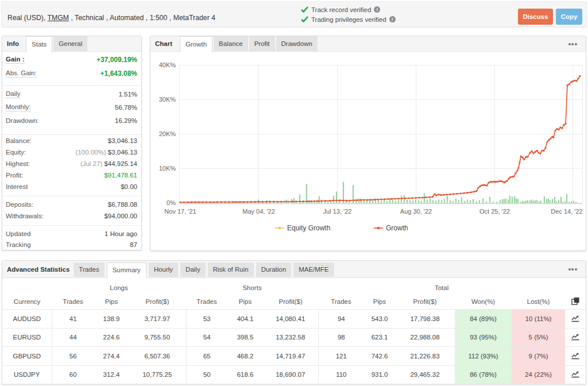  Describe the element at coordinates (168, 134) in the screenshot. I see `svg-text: 20K%` at that location.